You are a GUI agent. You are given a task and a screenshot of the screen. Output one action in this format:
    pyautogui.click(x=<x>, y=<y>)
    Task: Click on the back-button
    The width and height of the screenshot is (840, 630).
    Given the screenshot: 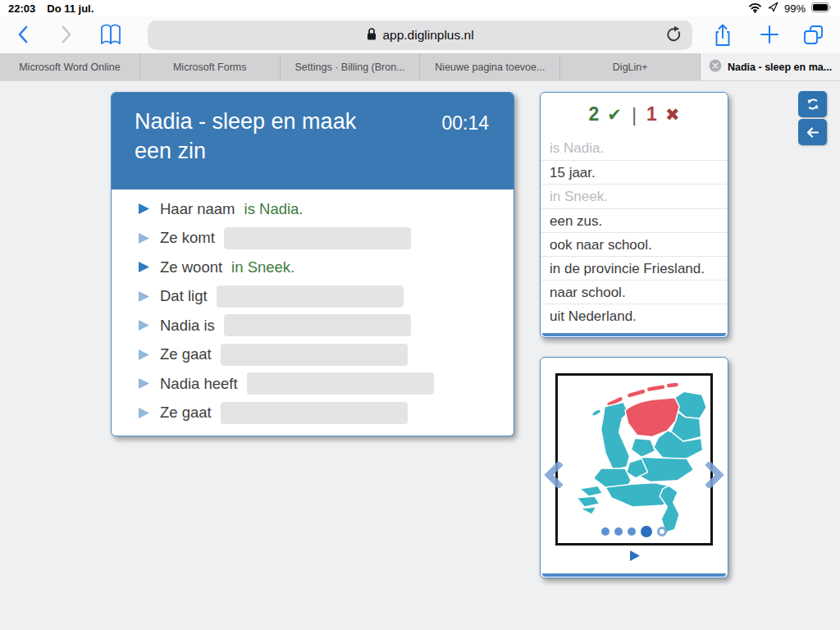 What is the action you would take?
    pyautogui.click(x=23, y=36)
    